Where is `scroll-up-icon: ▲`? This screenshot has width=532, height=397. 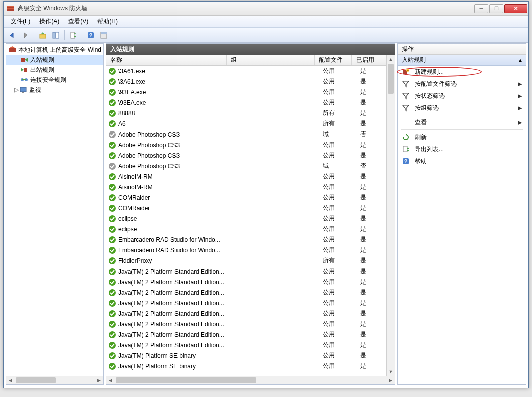 scroll-up-icon: ▲ is located at coordinates (391, 59).